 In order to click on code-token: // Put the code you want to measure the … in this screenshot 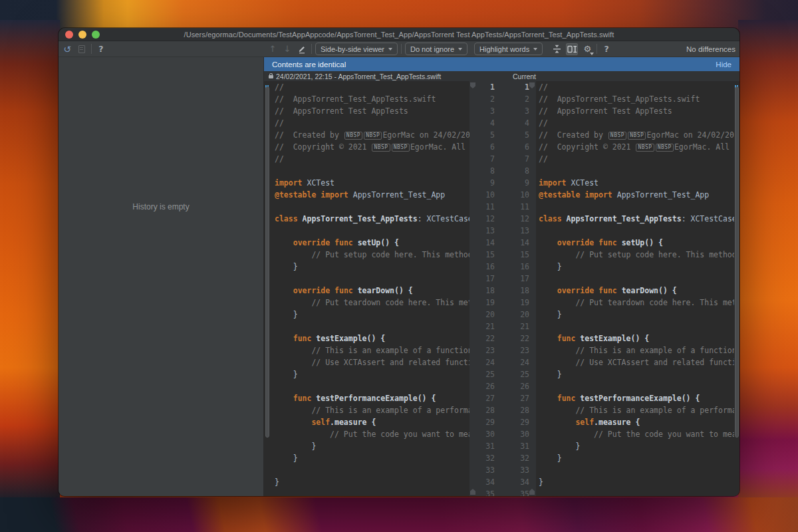, I will do `click(372, 434)`.